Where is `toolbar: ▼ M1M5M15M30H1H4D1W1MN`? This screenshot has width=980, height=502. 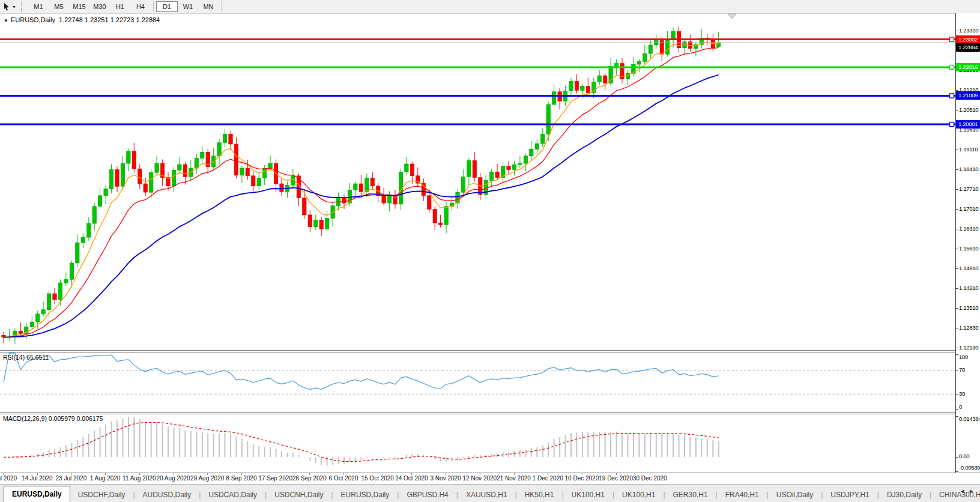
toolbar: ▼ M1M5M15M30H1H4D1W1MN is located at coordinates (490, 7).